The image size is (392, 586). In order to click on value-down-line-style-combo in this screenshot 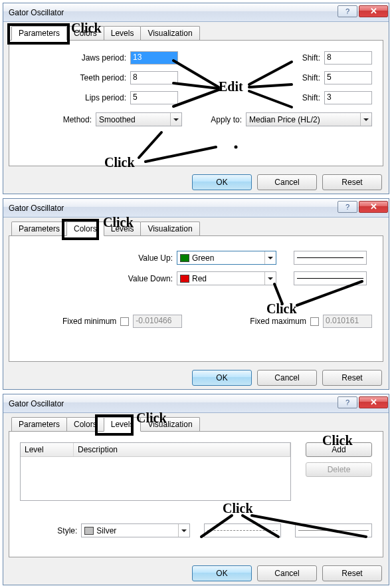, I will do `click(330, 278)`.